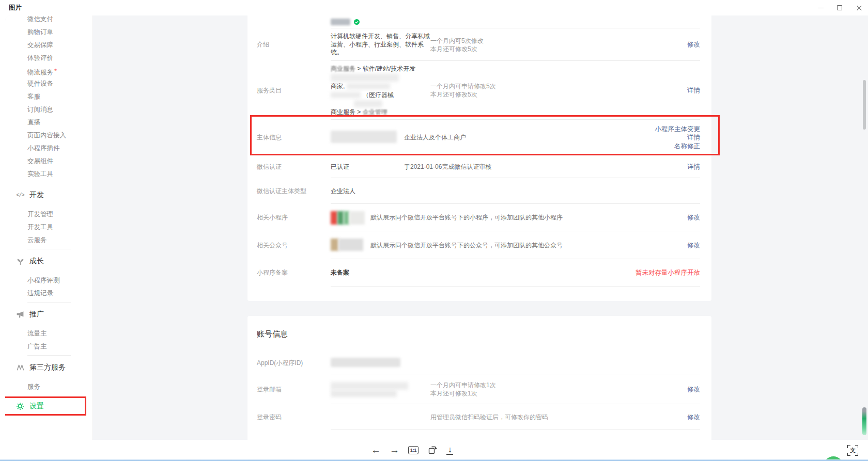 This screenshot has height=461, width=868. I want to click on sidebar-item-广告主: 广告主, so click(49, 347).